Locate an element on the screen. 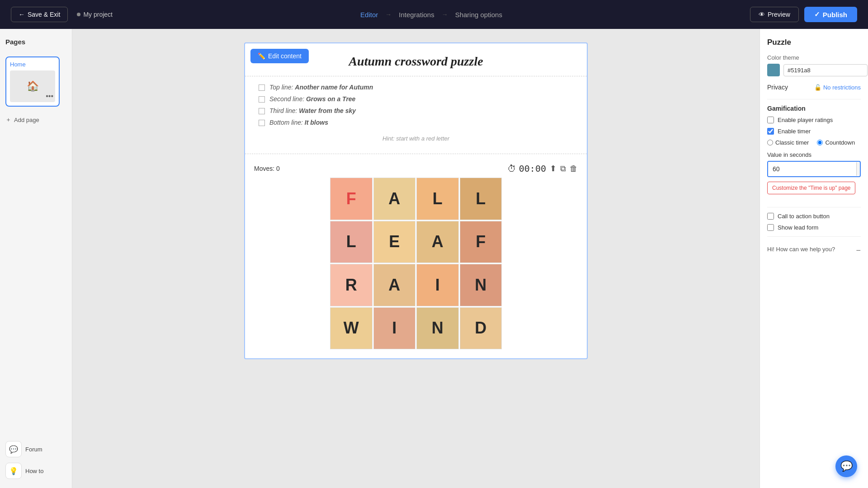 This screenshot has height=488, width=868. howto-icon: 💡 is located at coordinates (14, 471).